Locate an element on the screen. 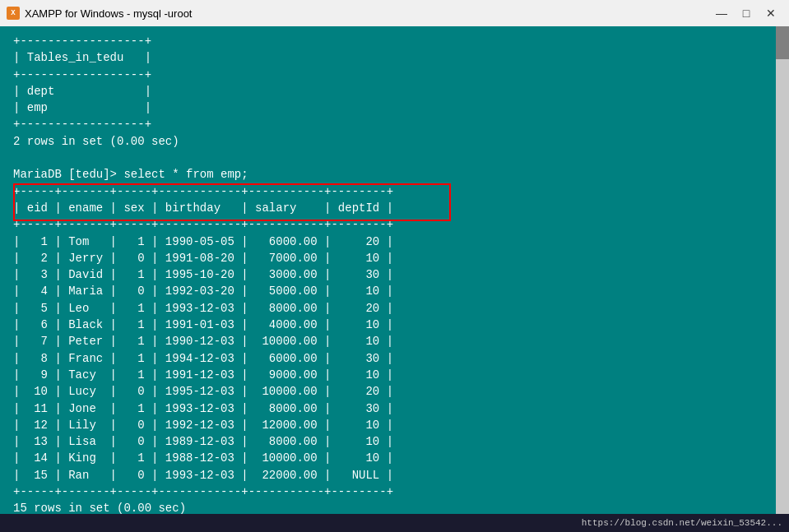  line-15-rows: 15 rows in set (0.00 sec) is located at coordinates (388, 507).